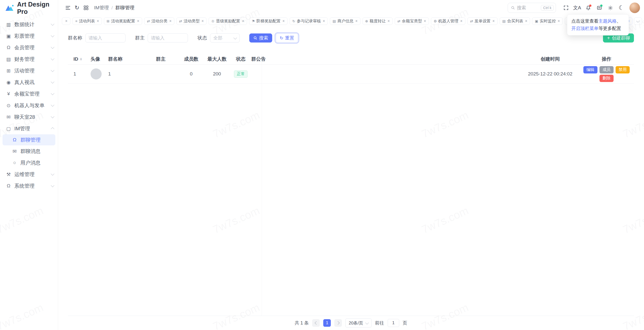 The image size is (644, 330). Describe the element at coordinates (81, 59) in the screenshot. I see `sort-icon: ▲▼` at that location.